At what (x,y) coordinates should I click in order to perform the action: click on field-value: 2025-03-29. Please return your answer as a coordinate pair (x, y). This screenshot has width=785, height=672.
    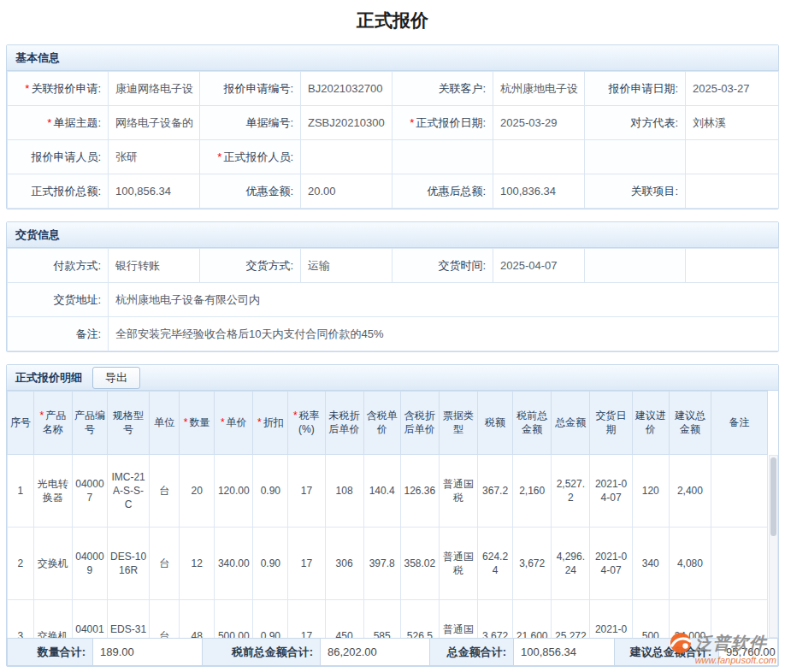
    Looking at the image, I should click on (539, 123).